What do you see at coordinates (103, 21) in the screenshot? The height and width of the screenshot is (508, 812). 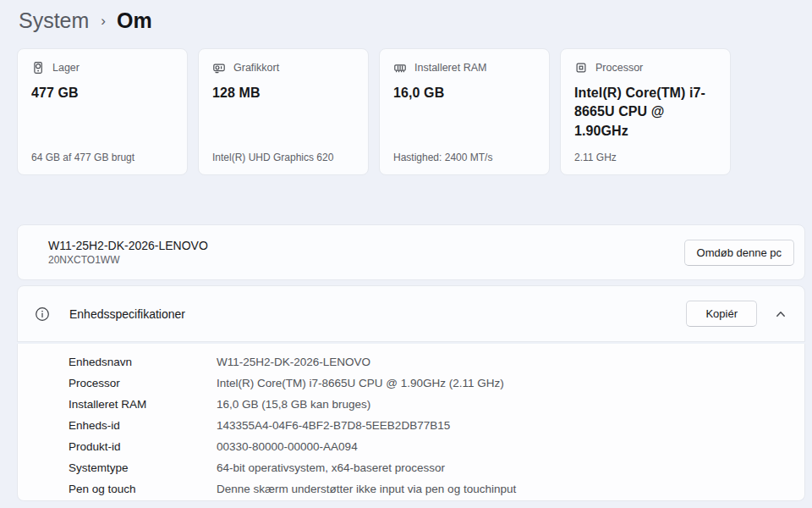 I see `breadcrumb-chevron-icon: ›` at bounding box center [103, 21].